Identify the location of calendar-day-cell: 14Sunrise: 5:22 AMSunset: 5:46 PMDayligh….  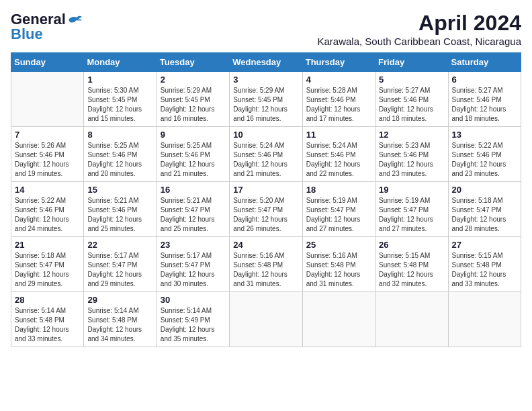
(48, 210).